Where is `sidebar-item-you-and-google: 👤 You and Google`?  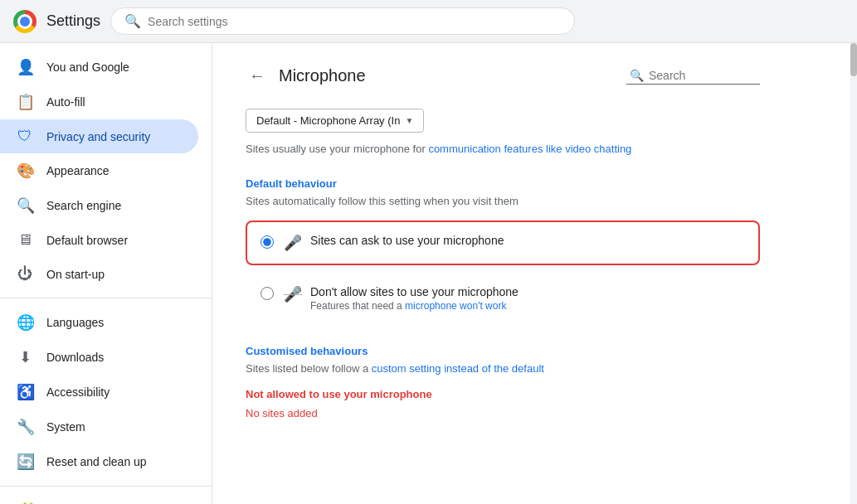 sidebar-item-you-and-google: 👤 You and Google is located at coordinates (100, 67).